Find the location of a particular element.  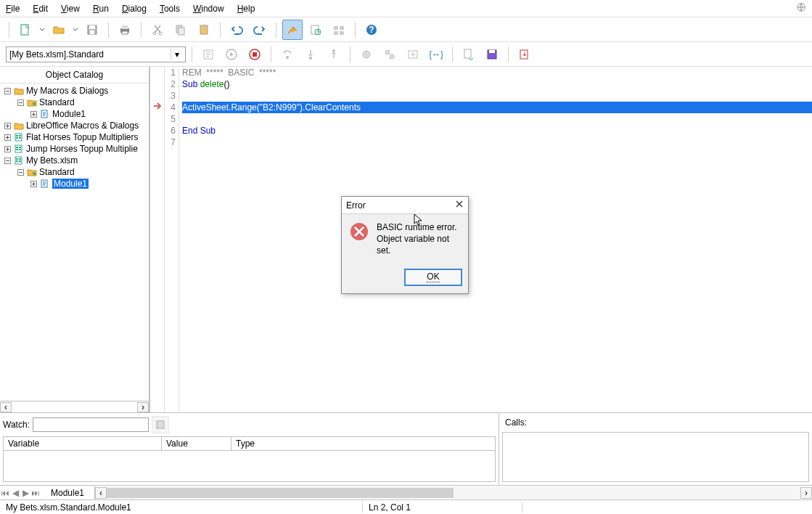

compile-icon is located at coordinates (208, 54).